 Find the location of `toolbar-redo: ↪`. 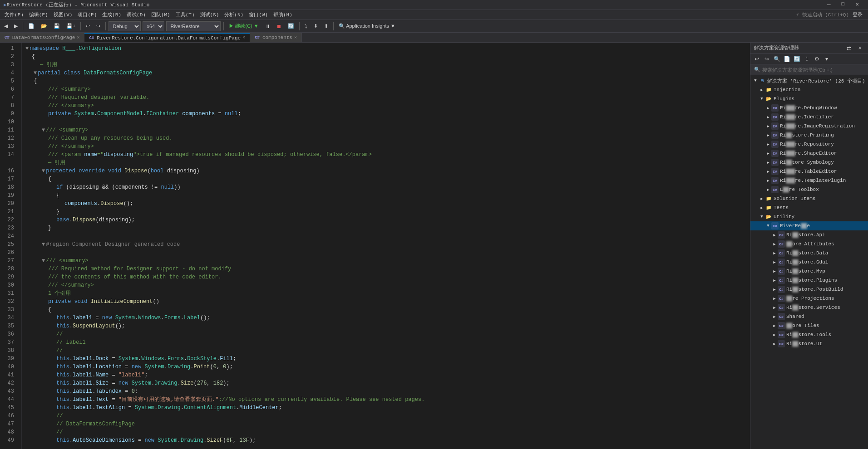

toolbar-redo: ↪ is located at coordinates (98, 26).